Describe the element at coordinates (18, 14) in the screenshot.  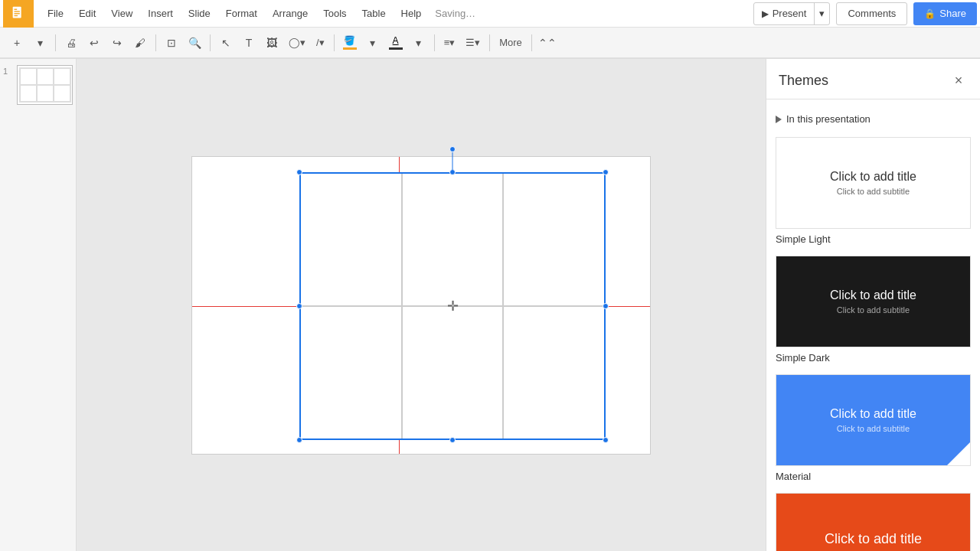
I see `app-logo` at that location.